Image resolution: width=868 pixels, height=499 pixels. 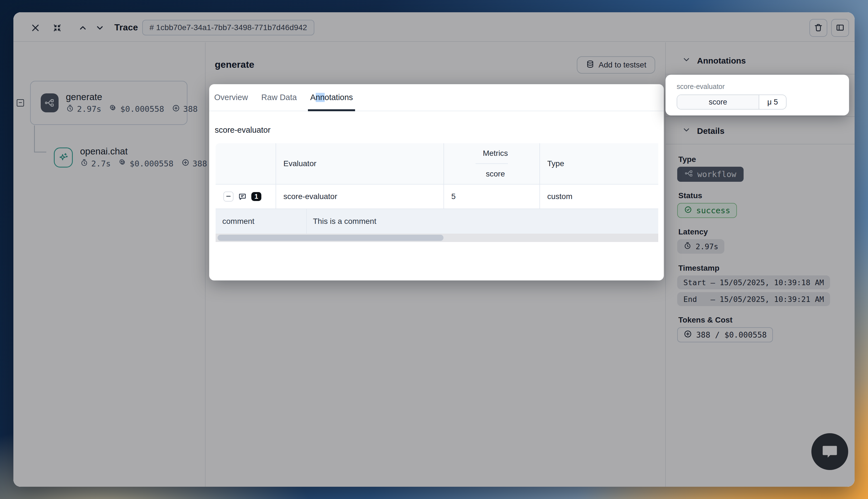 I want to click on header-metric-score: score, so click(x=492, y=174).